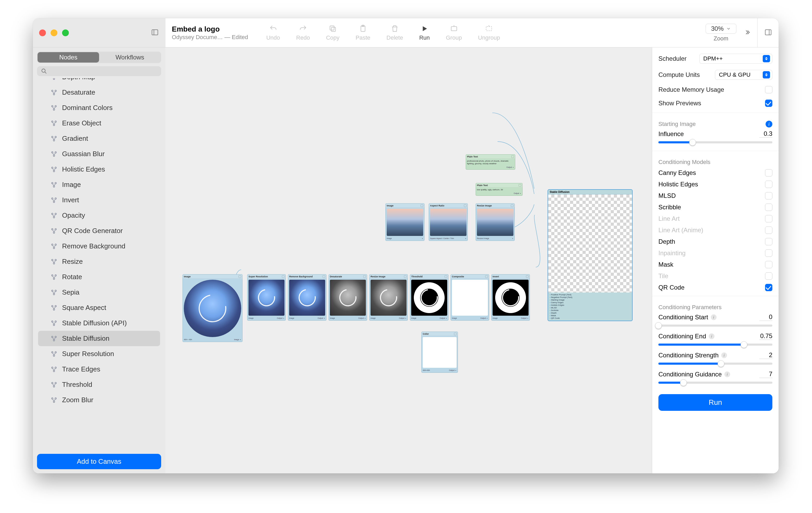 This screenshot has width=812, height=513. I want to click on sd-input-port: Positive Prompt (Text), so click(590, 295).